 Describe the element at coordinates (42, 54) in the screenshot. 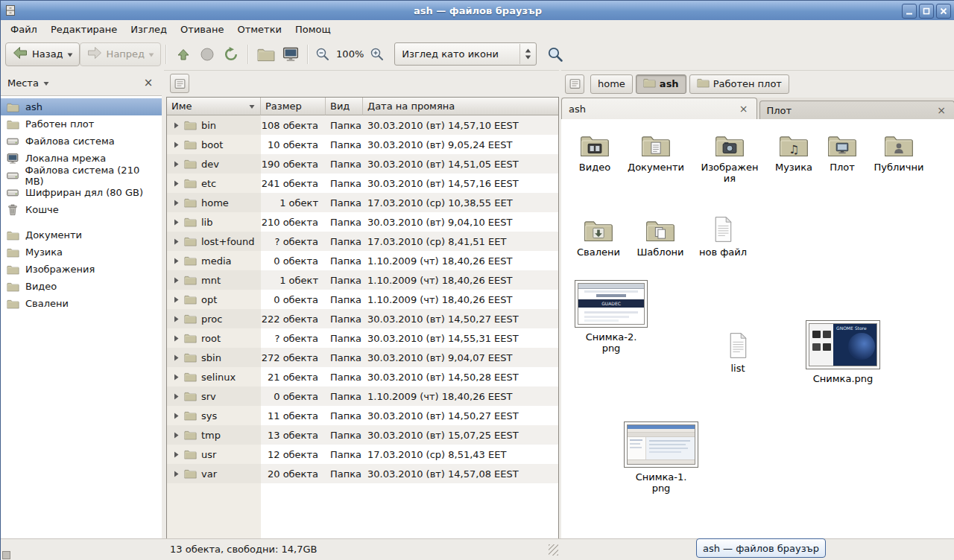

I see `back-button: Назад` at that location.